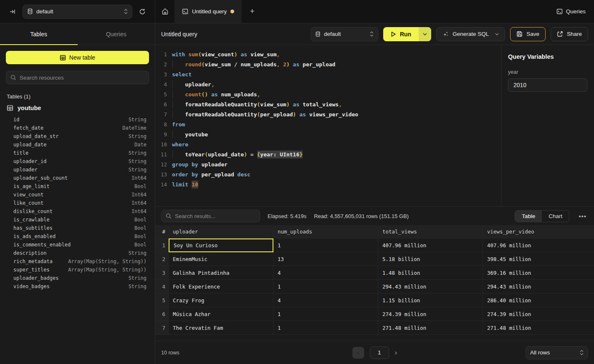 The image size is (594, 364). I want to click on variable-name-label: year, so click(548, 72).